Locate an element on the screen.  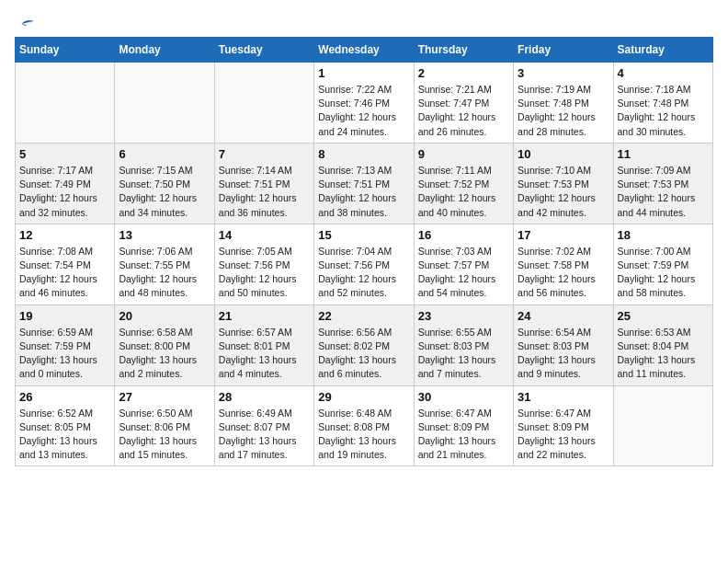
calendar-cell: 18Sunrise: 7:00 AM Sunset: 7:59 PM Dayli… is located at coordinates (663, 264).